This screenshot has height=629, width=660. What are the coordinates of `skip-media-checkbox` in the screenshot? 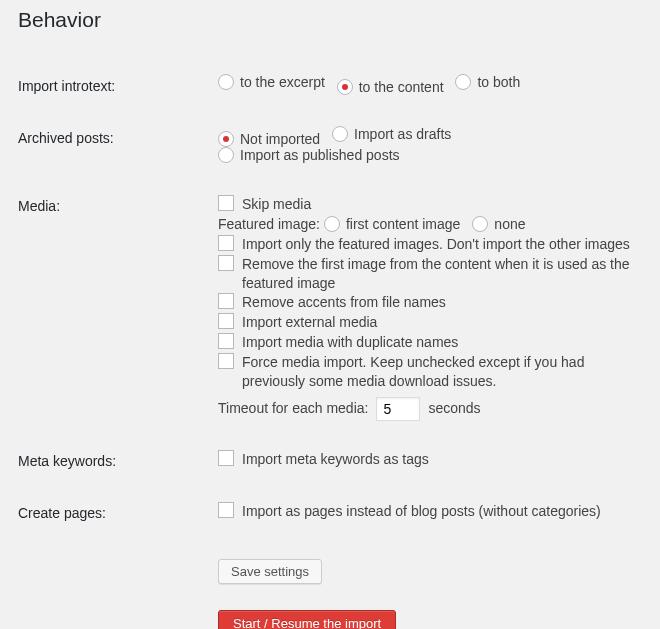 It's located at (226, 203).